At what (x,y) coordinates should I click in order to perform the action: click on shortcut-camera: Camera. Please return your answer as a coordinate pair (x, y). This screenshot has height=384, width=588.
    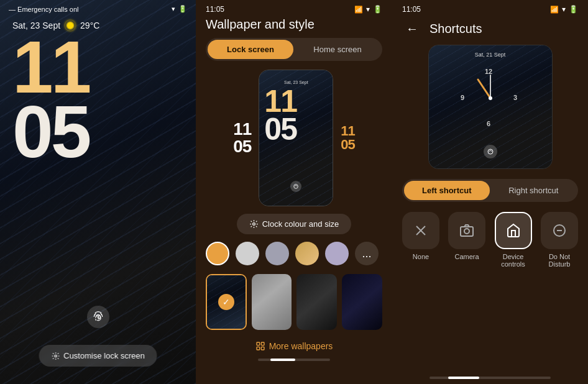
    Looking at the image, I should click on (467, 240).